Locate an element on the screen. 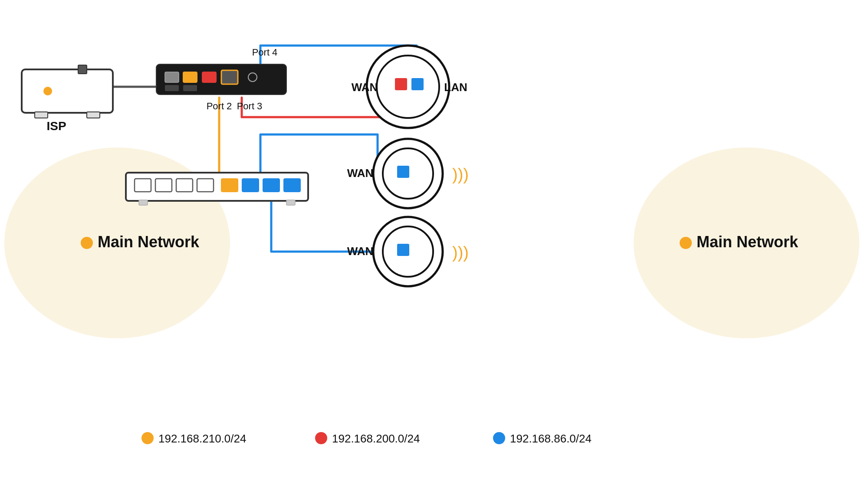  ap-middle-wan-label: WAN is located at coordinates (360, 173).